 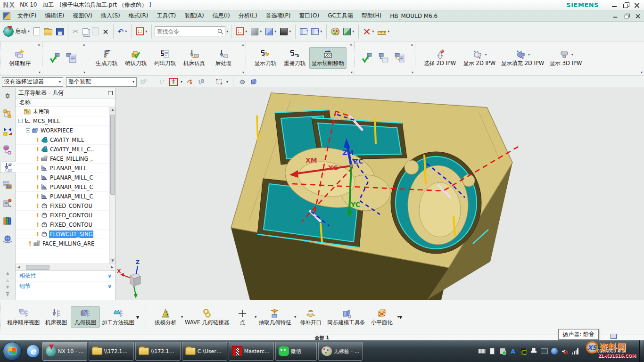 I want to click on machine-tool-view-button: 机床视图, so click(x=56, y=317).